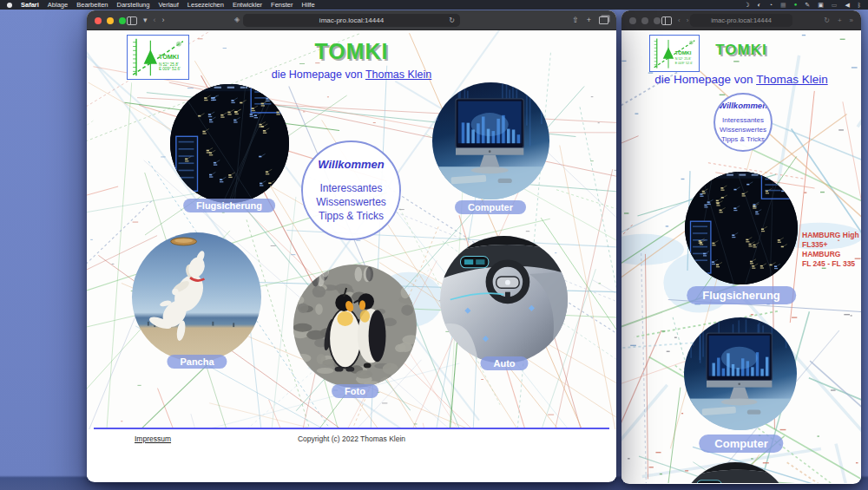  What do you see at coordinates (352, 428) in the screenshot?
I see `footer-divider` at bounding box center [352, 428].